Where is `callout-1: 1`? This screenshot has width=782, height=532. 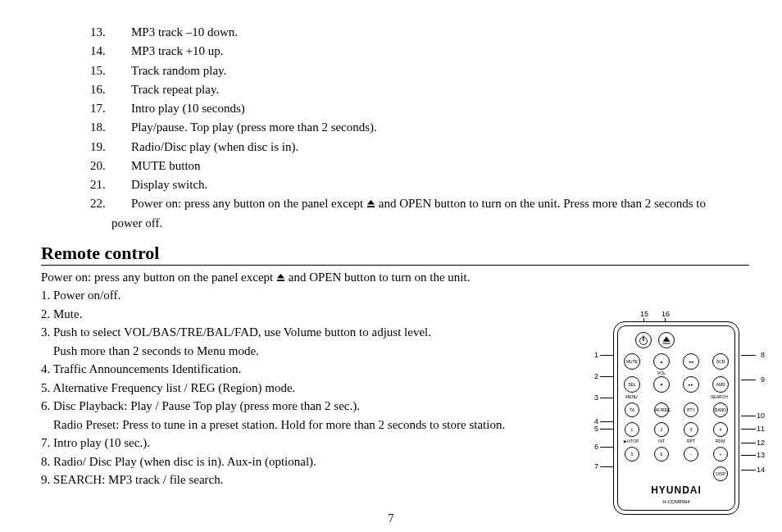 callout-1: 1 is located at coordinates (597, 355).